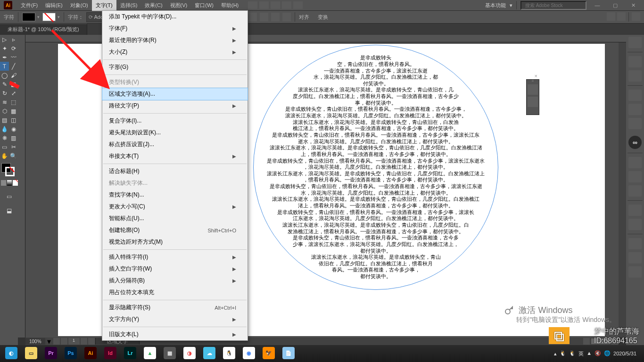  Describe the element at coordinates (5, 84) in the screenshot. I see `shaper-tool: ✎` at that location.